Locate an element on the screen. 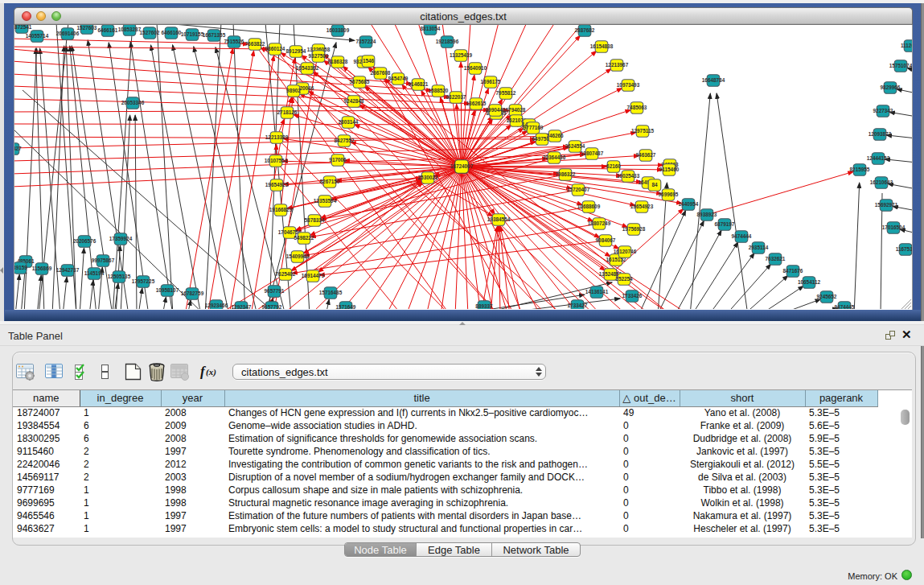 The height and width of the screenshot is (585, 924). svg-text: 62160 is located at coordinates (614, 166).